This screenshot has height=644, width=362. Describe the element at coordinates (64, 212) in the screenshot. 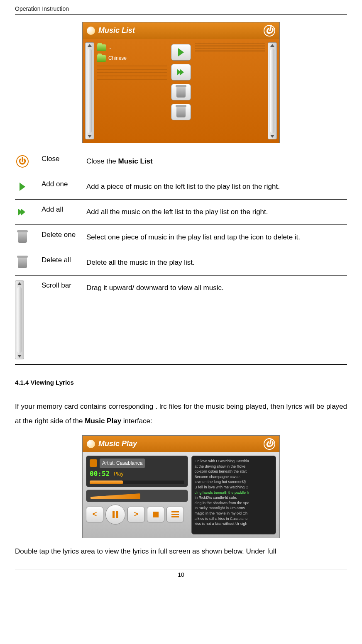

I see `legend-name: Add all` at that location.